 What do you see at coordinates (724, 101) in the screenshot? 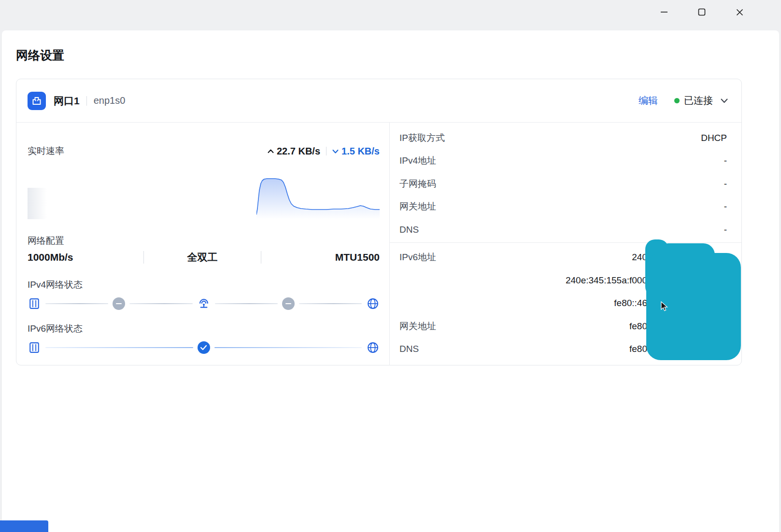
I see `chevron-down-icon` at bounding box center [724, 101].